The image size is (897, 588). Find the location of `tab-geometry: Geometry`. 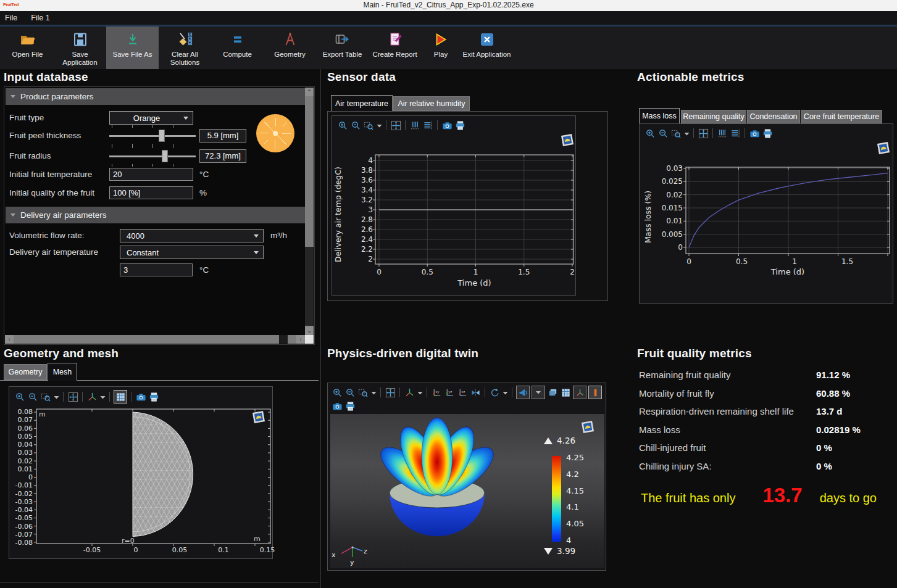

tab-geometry: Geometry is located at coordinates (25, 372).